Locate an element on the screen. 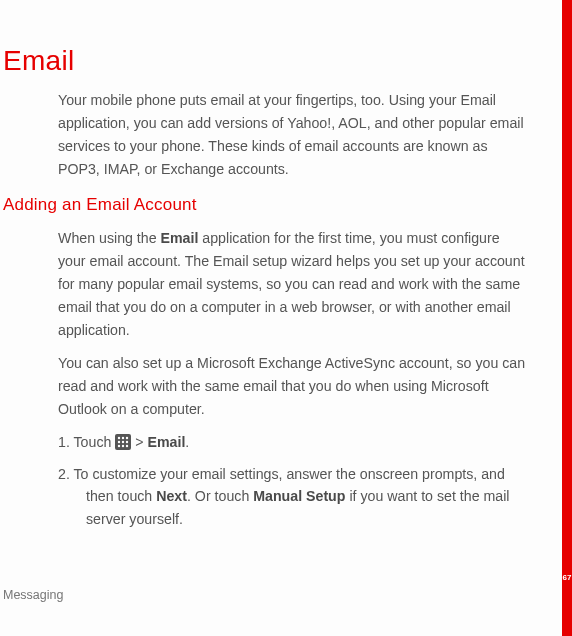 Image resolution: width=572 pixels, height=636 pixels. side-red-bar is located at coordinates (567, 318).